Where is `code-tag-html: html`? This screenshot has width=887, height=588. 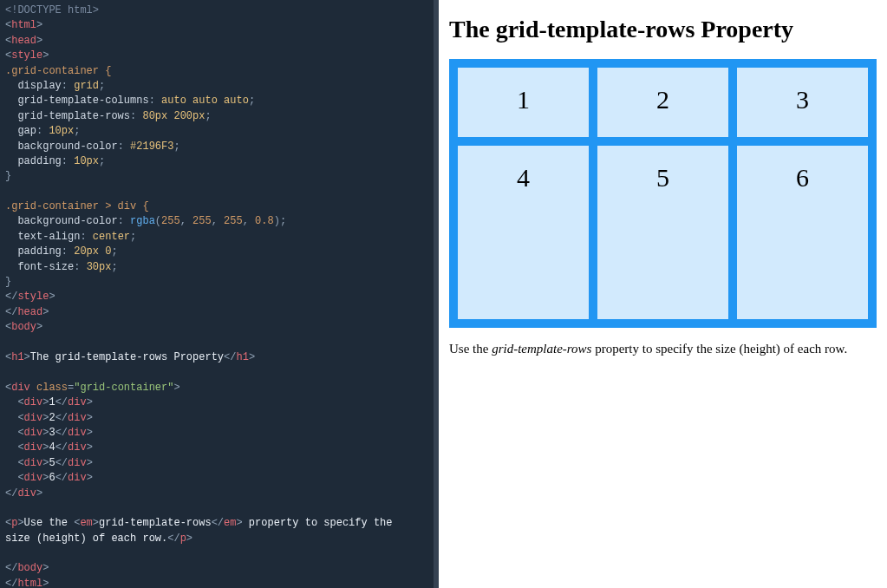 code-tag-html: html is located at coordinates (24, 25).